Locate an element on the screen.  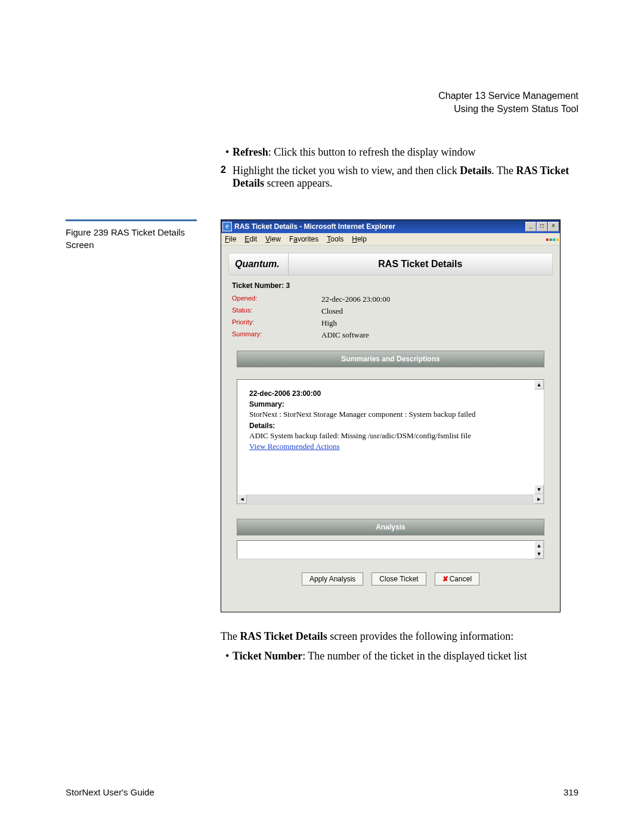
row-status: Status: Closed is located at coordinates (391, 311).